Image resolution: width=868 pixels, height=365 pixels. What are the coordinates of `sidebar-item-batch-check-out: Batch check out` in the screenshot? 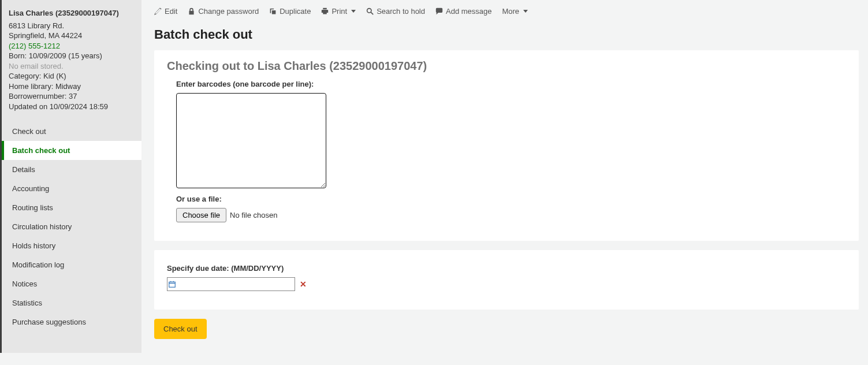 It's located at (72, 150).